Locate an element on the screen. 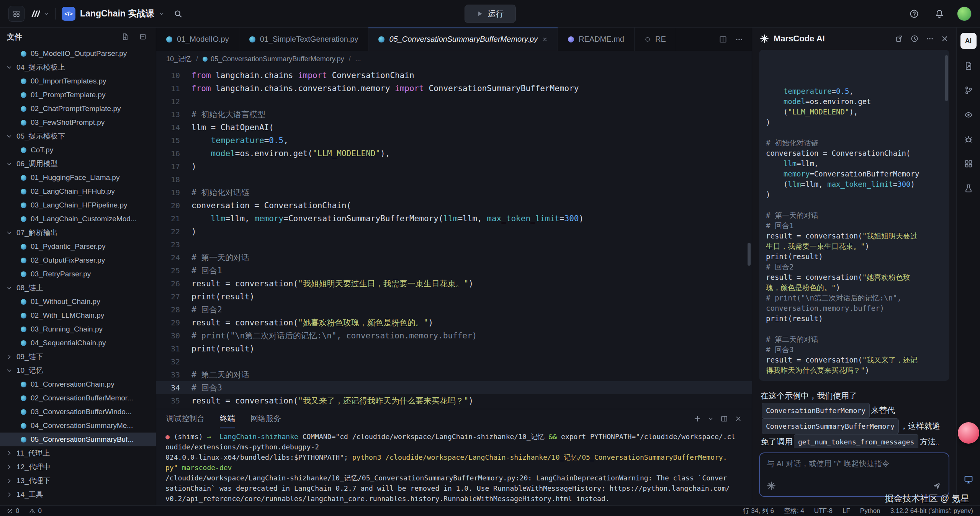 This screenshot has height=516, width=980. ai-assistant-bubble is located at coordinates (969, 433).